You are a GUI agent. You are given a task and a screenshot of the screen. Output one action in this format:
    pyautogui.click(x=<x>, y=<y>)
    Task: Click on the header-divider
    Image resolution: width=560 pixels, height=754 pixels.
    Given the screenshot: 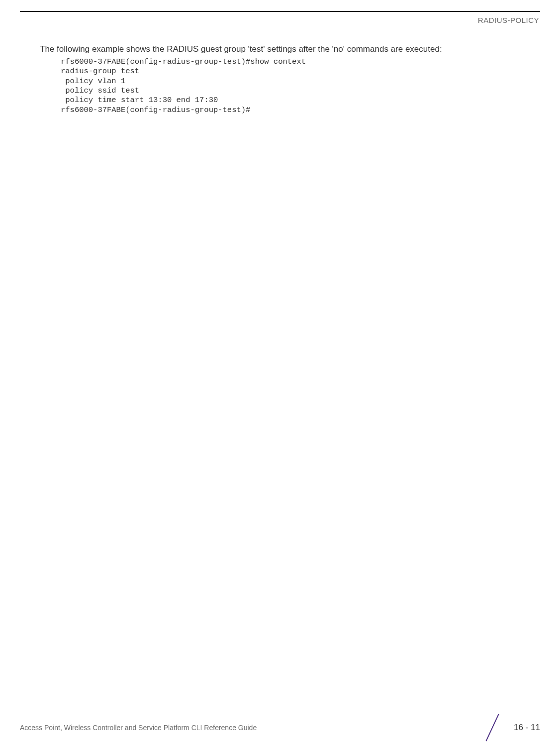 What is the action you would take?
    pyautogui.click(x=280, y=11)
    